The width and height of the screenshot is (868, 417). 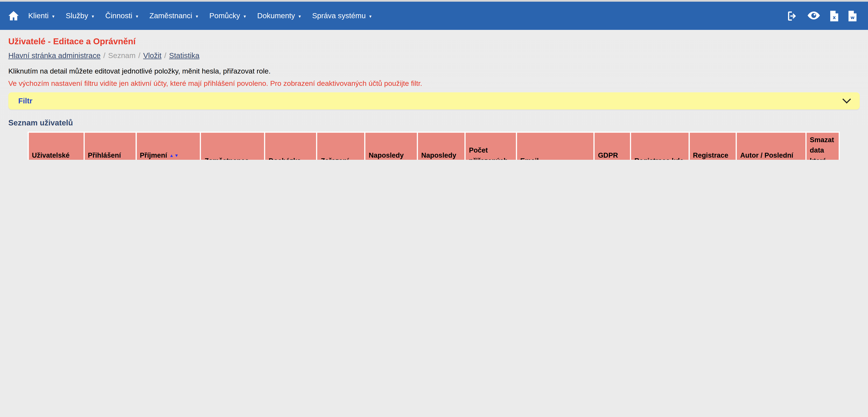 What do you see at coordinates (613, 146) in the screenshot?
I see `col-header-gdpr: GDPR reg/mail` at bounding box center [613, 146].